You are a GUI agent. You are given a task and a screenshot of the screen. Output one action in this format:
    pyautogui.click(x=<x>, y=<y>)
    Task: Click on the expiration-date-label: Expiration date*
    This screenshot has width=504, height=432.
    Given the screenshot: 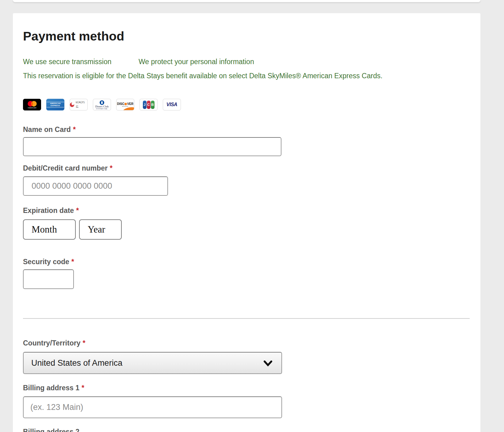 What is the action you would take?
    pyautogui.click(x=51, y=210)
    